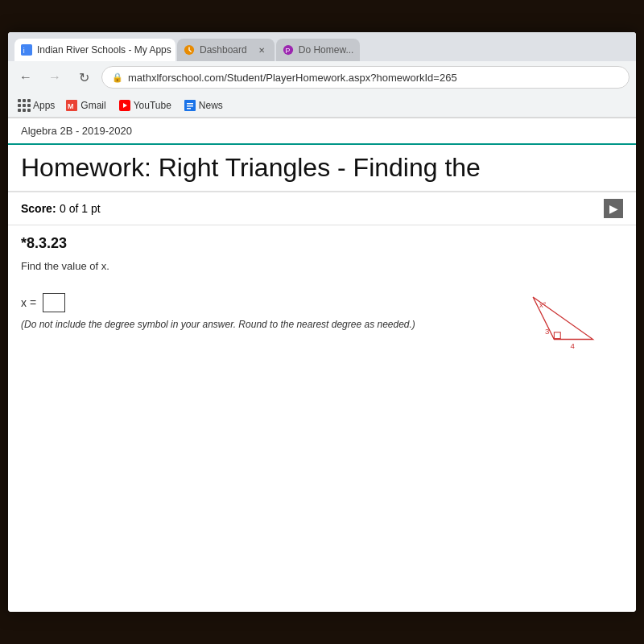 The width and height of the screenshot is (644, 644). Describe the element at coordinates (547, 332) in the screenshot. I see `svg-text: 3` at that location.